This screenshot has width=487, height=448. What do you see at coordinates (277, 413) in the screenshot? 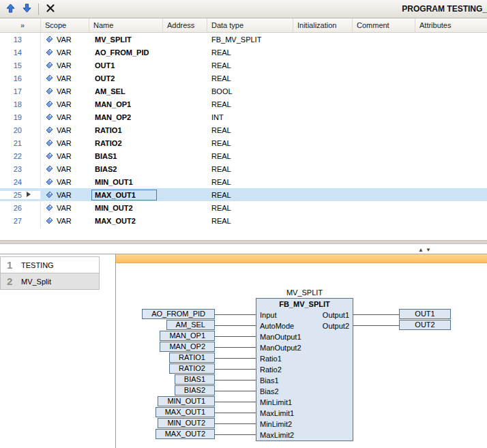
I see `fb-input-pin-label: MaxLimit1` at bounding box center [277, 413].